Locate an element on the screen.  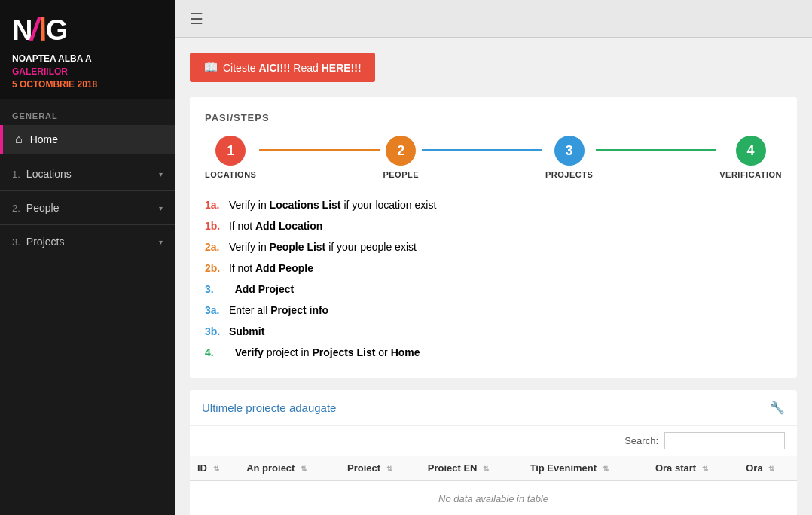
col-an-proiect: An proiect ⇅ is located at coordinates (289, 468).